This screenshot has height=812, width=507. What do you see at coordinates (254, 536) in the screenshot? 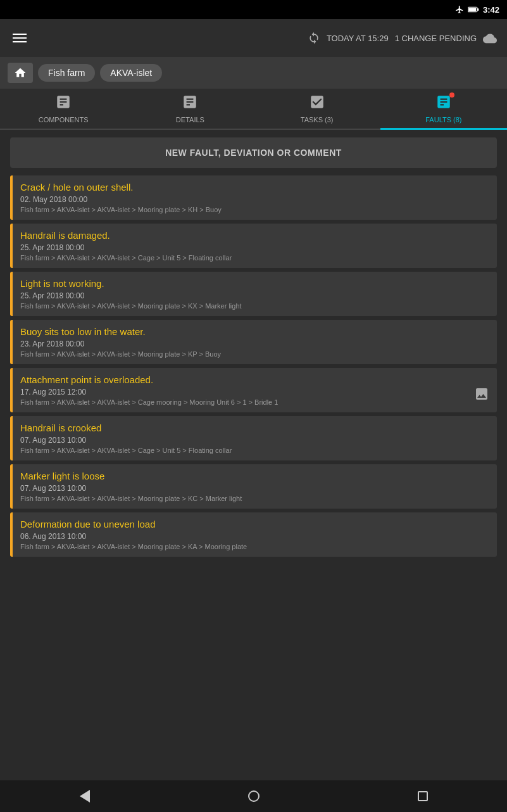
I see `fault-date: 06. Aug 2013 10:00` at bounding box center [254, 536].